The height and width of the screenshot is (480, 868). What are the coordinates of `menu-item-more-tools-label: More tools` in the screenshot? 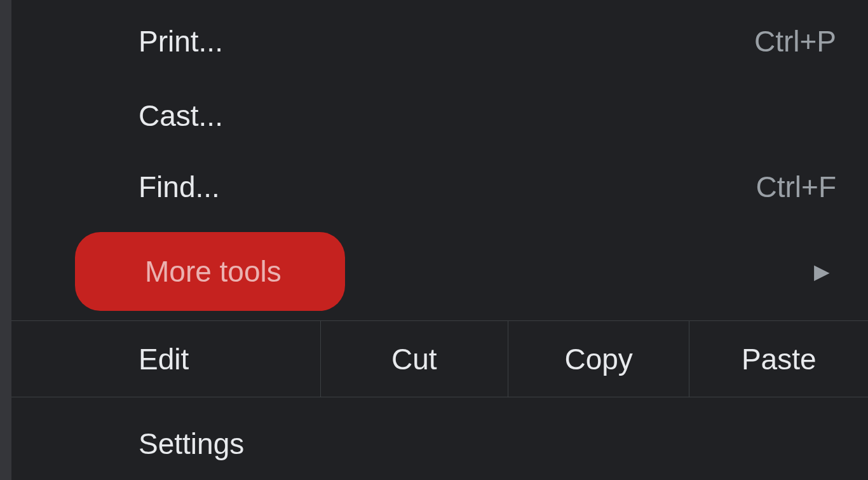 It's located at (214, 271).